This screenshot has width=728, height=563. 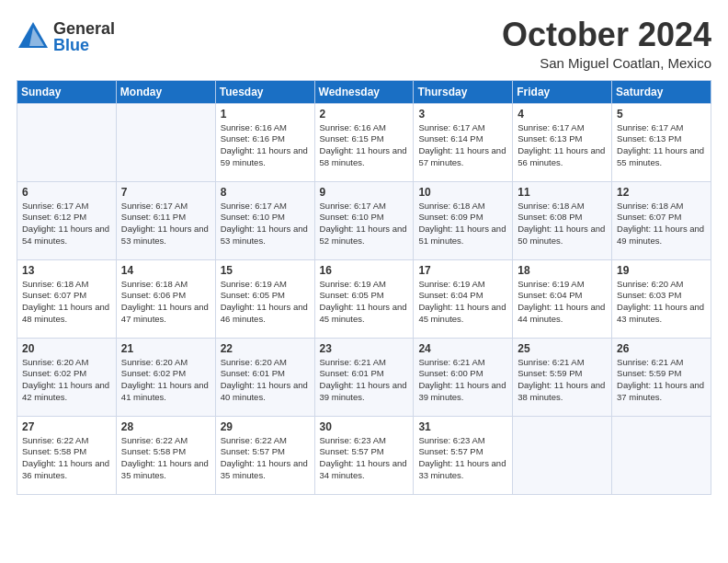 I want to click on table-row: 13Sunrise: 6:18 AM Sunset: 6:07 PM Dayli…, so click(x=67, y=298).